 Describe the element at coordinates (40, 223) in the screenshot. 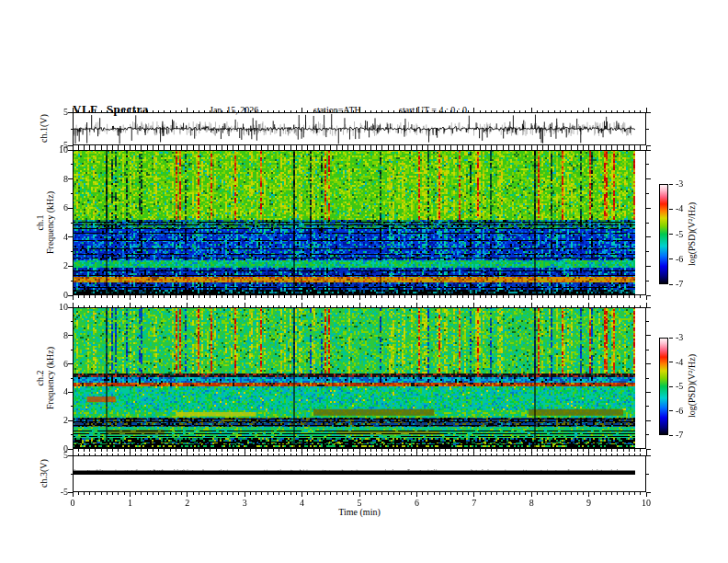

I see `ch1-frequency-axis-label-line1: ch.1` at that location.